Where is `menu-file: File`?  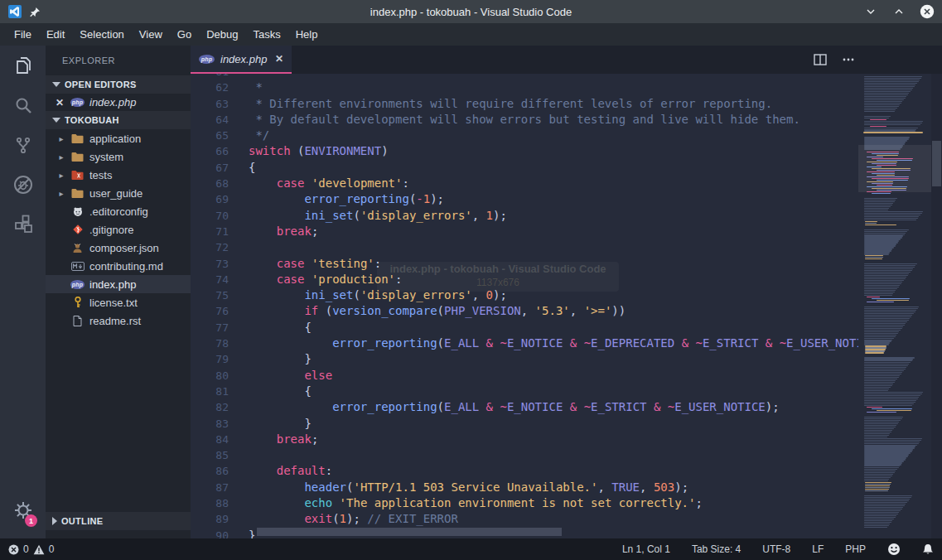 menu-file: File is located at coordinates (23, 35).